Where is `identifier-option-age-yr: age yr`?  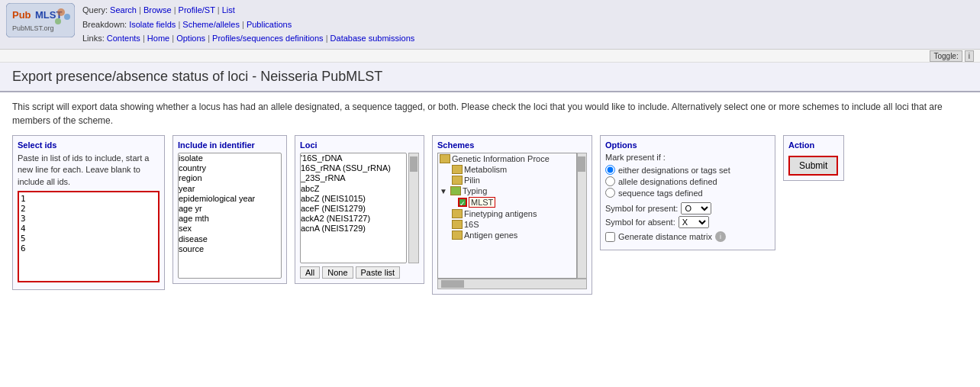 identifier-option-age-yr: age yr is located at coordinates (230, 209).